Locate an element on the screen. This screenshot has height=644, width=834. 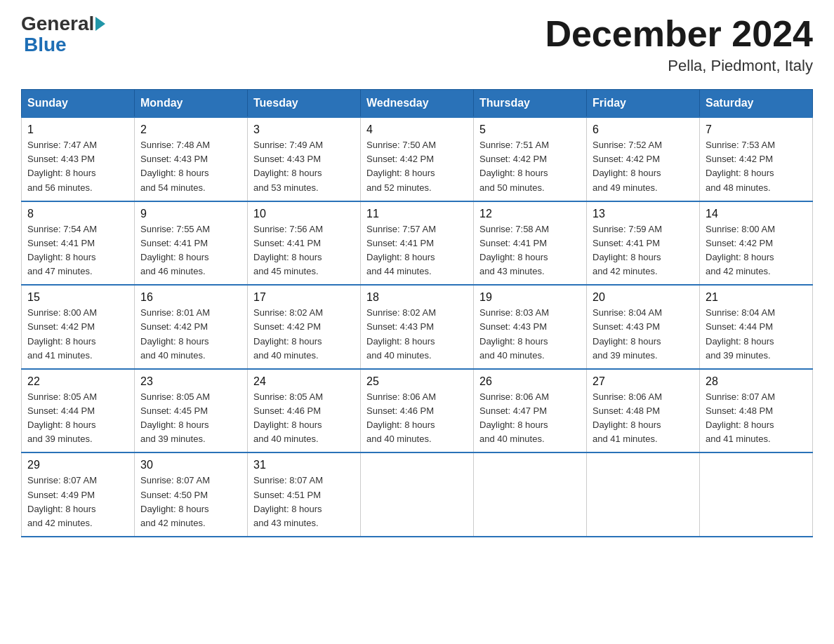
table-row: 2Sunrise: 7:48 AMSunset: 4:43 PMDaylight… is located at coordinates (191, 159).